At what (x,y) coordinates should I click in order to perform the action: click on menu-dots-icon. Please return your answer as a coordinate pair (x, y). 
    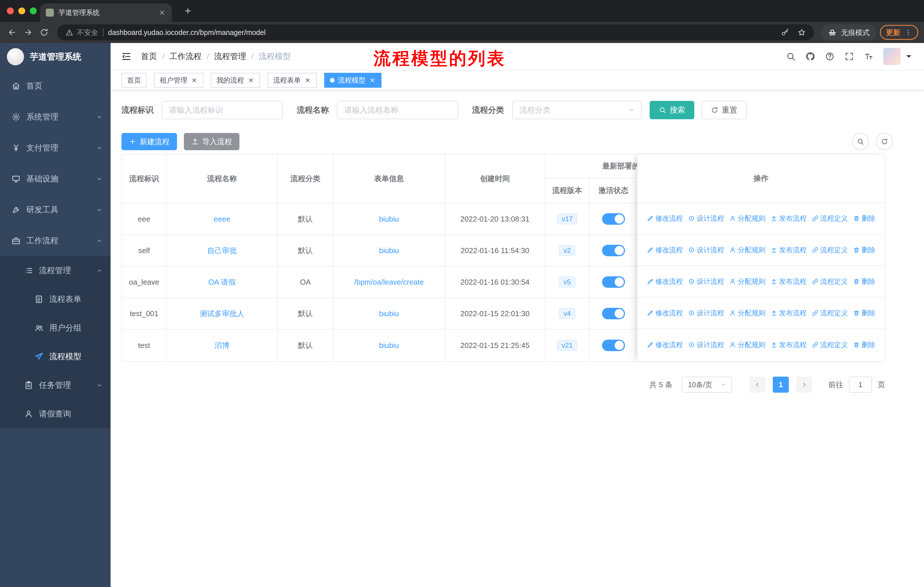
    Looking at the image, I should click on (908, 32).